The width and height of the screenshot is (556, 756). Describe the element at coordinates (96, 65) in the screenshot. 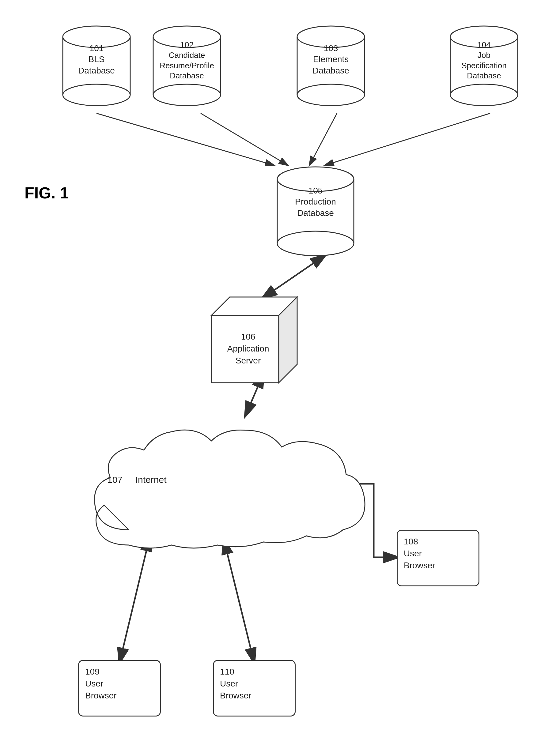

I see `db101-label: BLSDatabase` at that location.